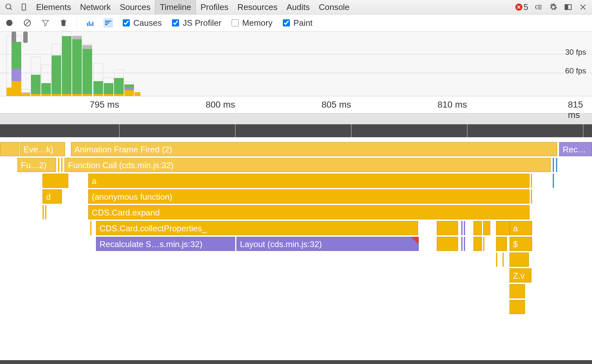 This screenshot has width=592, height=364. What do you see at coordinates (217, 23) in the screenshot?
I see `checkboxes-host: CausesJS ProfilerMemoryPaint` at bounding box center [217, 23].